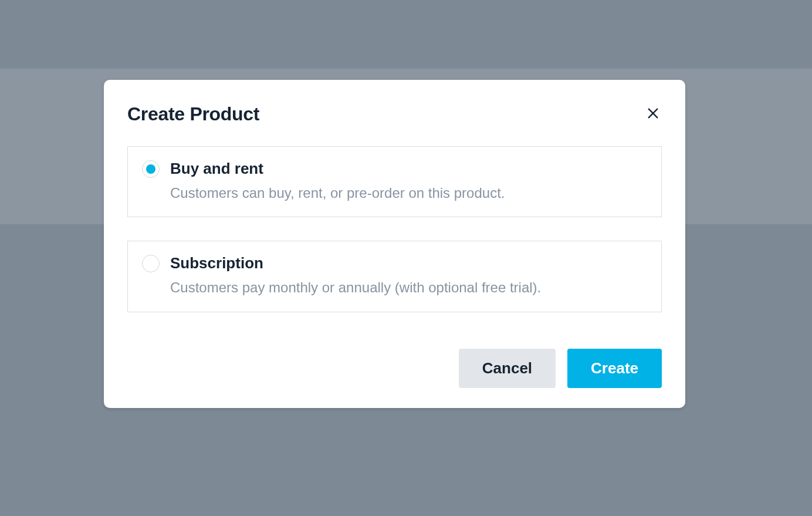 The width and height of the screenshot is (812, 516). What do you see at coordinates (408, 288) in the screenshot?
I see `option-description: Customers pay monthly or annually (with …` at bounding box center [408, 288].